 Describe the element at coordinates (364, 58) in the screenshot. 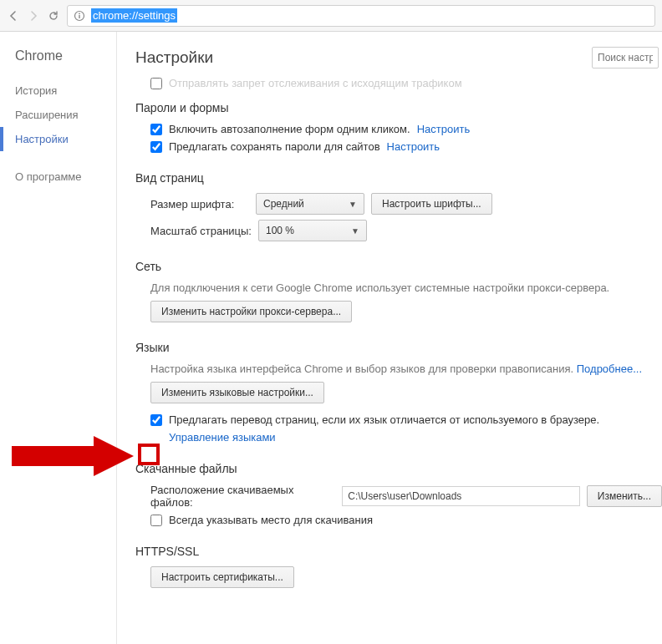

I see `page-title: Настройки` at that location.